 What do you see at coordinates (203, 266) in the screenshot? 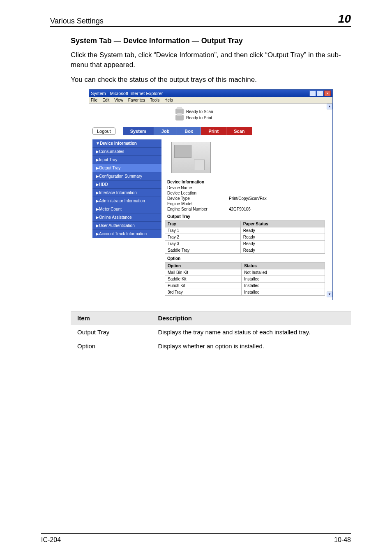
I see `col-option: Option` at bounding box center [203, 266].